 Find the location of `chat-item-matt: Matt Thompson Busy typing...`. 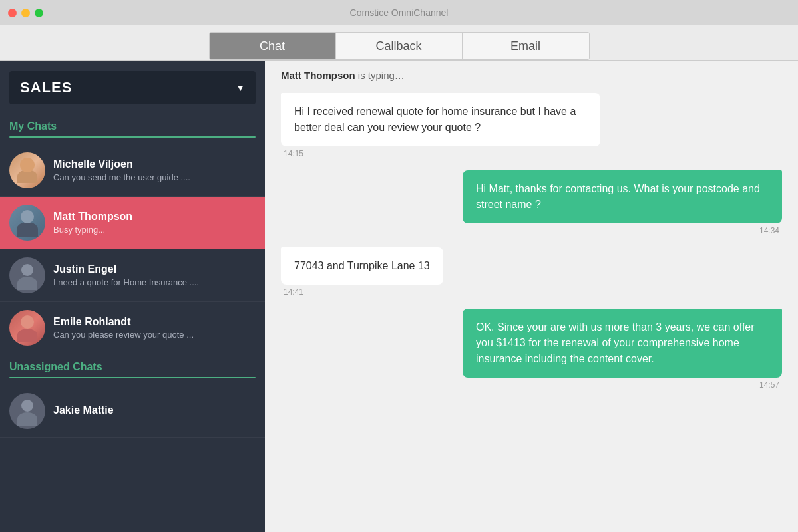

chat-item-matt: Matt Thompson Busy typing... is located at coordinates (132, 223).